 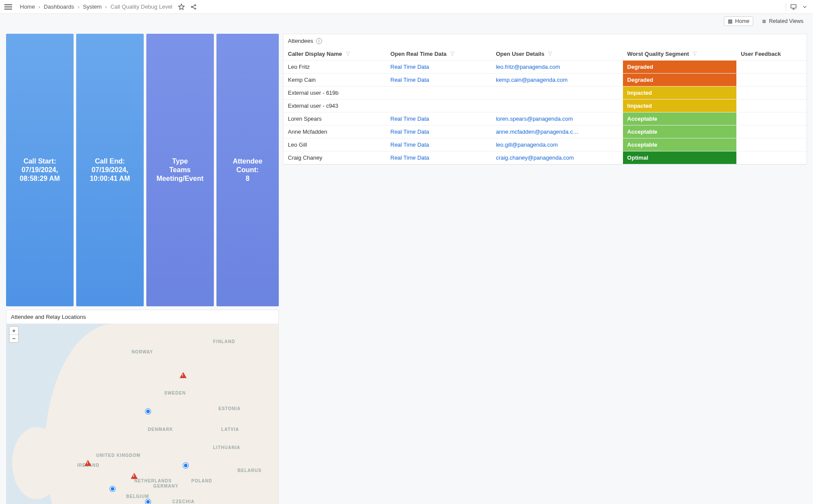 I want to click on table-row: Loren SpearsReal Time Dataloren.spears@p…, so click(x=545, y=119).